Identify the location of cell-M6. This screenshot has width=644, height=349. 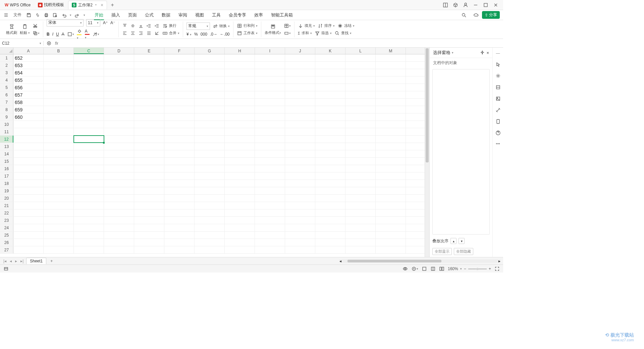
(391, 95).